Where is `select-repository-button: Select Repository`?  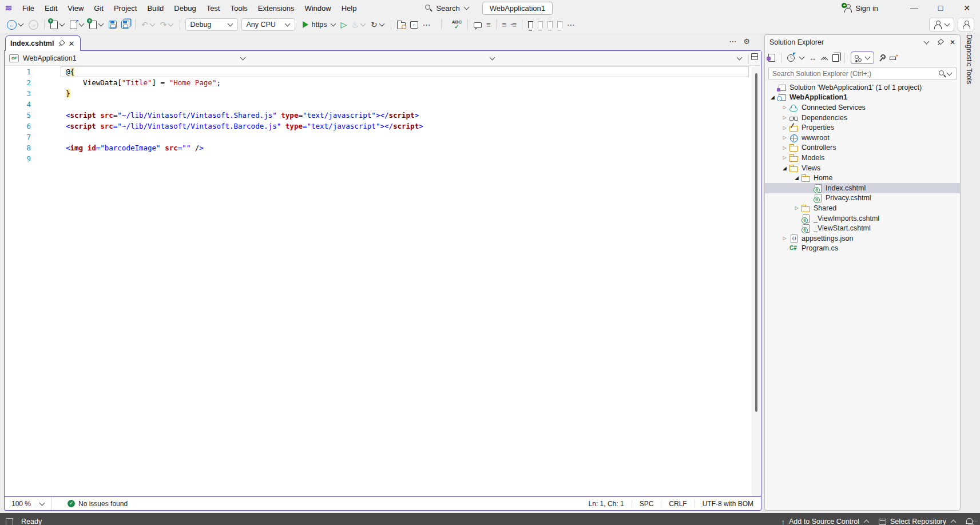
select-repository-button: Select Repository is located at coordinates (918, 522).